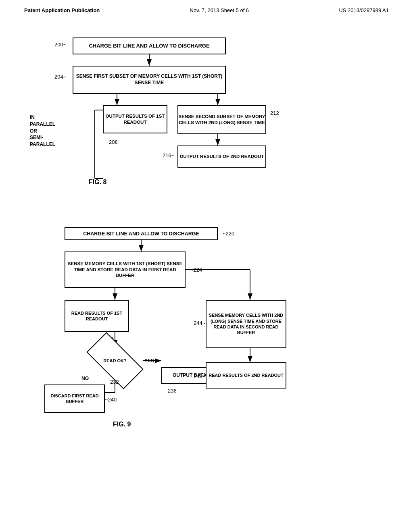  Describe the element at coordinates (149, 80) in the screenshot. I see `fig8-box-204: SENSE FIRST SUBSET OF MEMORY CELLS WITH …` at that location.